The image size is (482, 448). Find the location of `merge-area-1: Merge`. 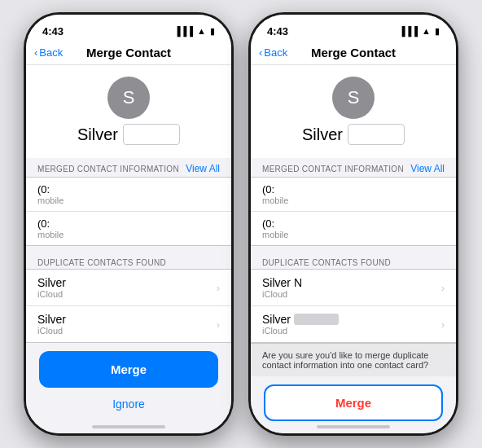

merge-area-1: Merge is located at coordinates (129, 367).